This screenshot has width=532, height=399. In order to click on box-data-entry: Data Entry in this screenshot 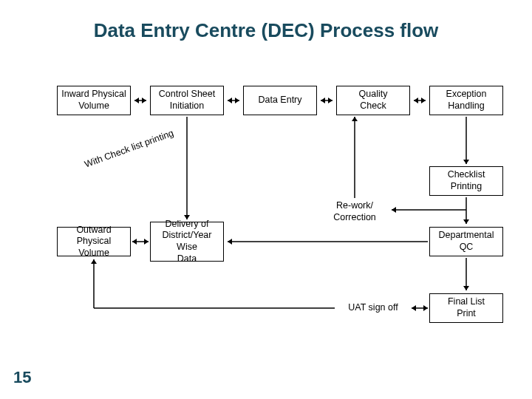, I will do `click(280, 100)`.